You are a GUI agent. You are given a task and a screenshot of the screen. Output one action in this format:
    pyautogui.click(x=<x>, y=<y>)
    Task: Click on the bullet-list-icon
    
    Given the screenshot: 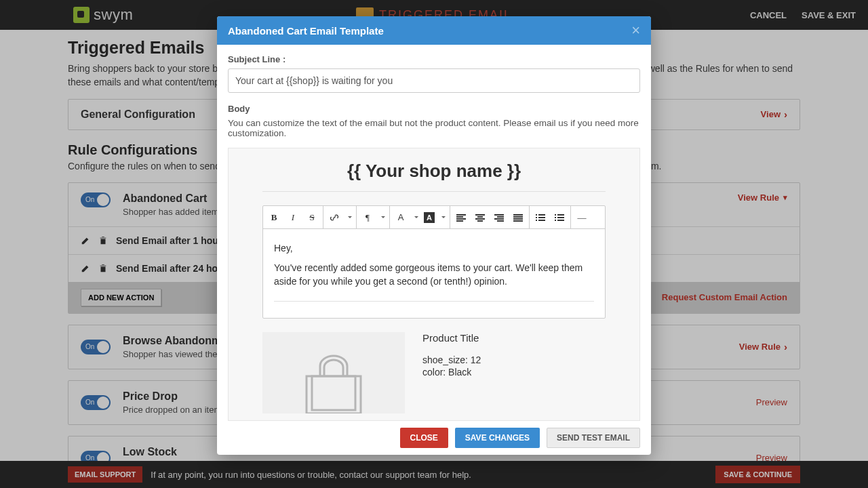 What is the action you would take?
    pyautogui.click(x=540, y=218)
    